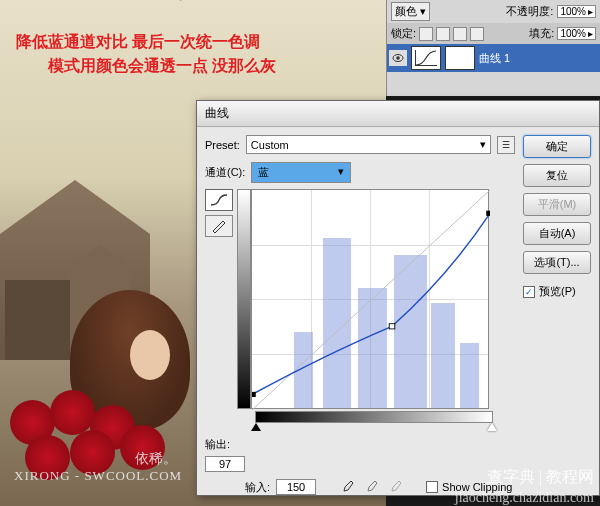 Image resolution: width=600 pixels, height=506 pixels. I want to click on black-point-slider, so click(256, 427).